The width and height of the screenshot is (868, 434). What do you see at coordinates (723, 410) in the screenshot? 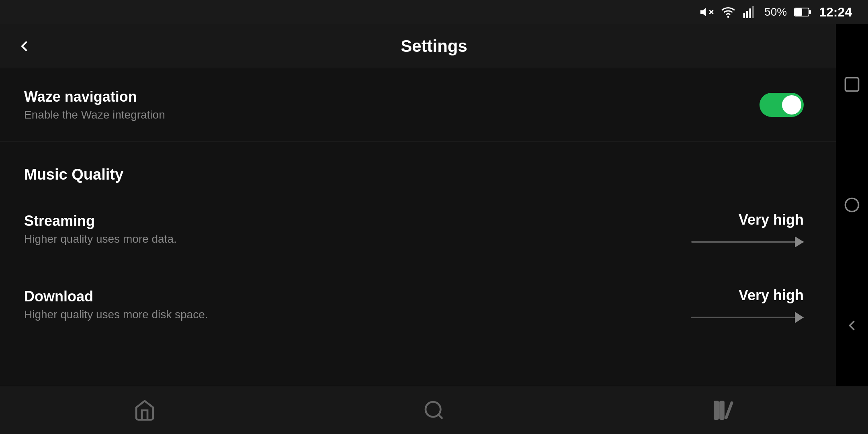
I see `nav-library` at bounding box center [723, 410].